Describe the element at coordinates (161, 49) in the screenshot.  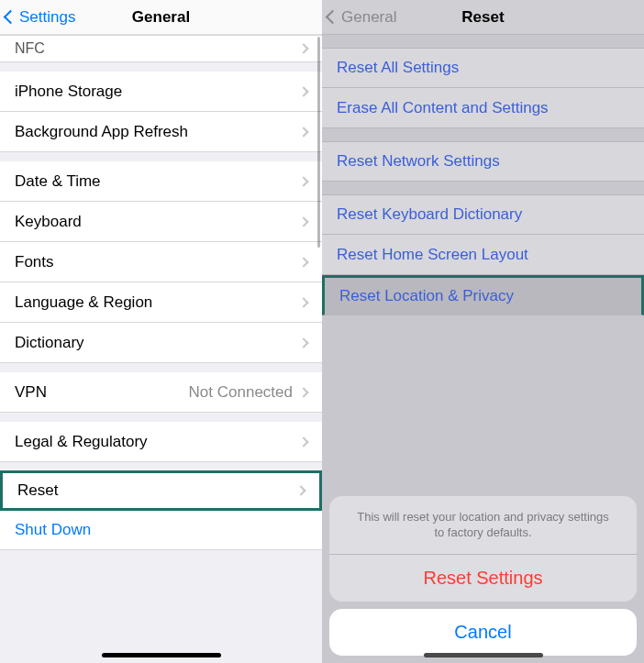
I see `row-nfc: NFC` at that location.